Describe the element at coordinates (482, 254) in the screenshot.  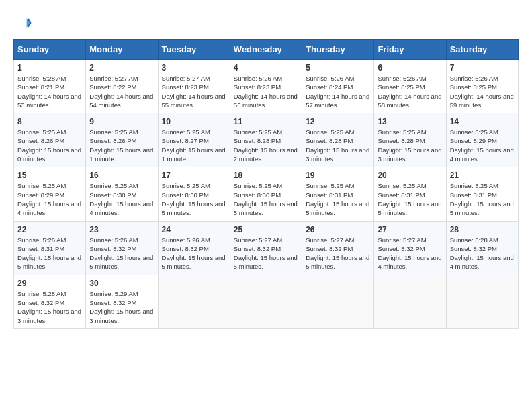
I see `cell-content: Sunrise: 5:28 AM Sunset: 8:32 PM Dayligh…` at that location.